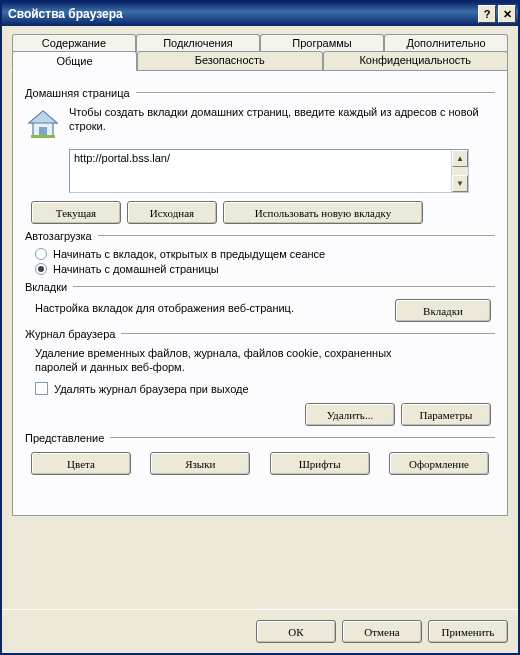 This screenshot has height=655, width=520. Describe the element at coordinates (350, 414) in the screenshot. I see `delete-history-button: Удалить...` at that location.